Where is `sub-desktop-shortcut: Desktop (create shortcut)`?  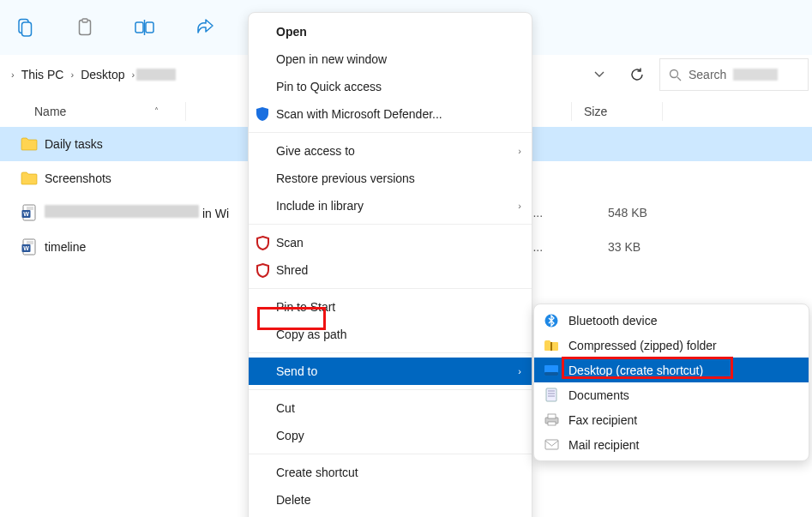 sub-desktop-shortcut: Desktop (create shortcut) is located at coordinates (671, 370).